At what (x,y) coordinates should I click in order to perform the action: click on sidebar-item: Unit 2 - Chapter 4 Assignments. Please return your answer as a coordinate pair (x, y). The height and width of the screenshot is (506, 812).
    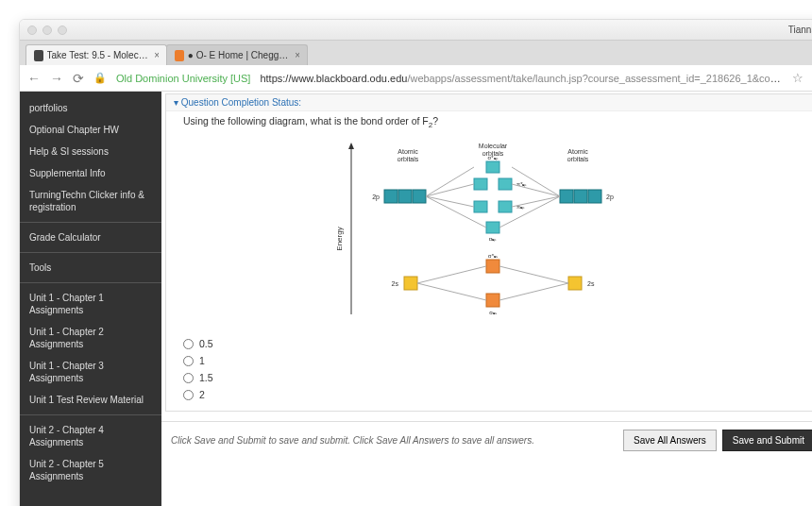
    Looking at the image, I should click on (91, 436).